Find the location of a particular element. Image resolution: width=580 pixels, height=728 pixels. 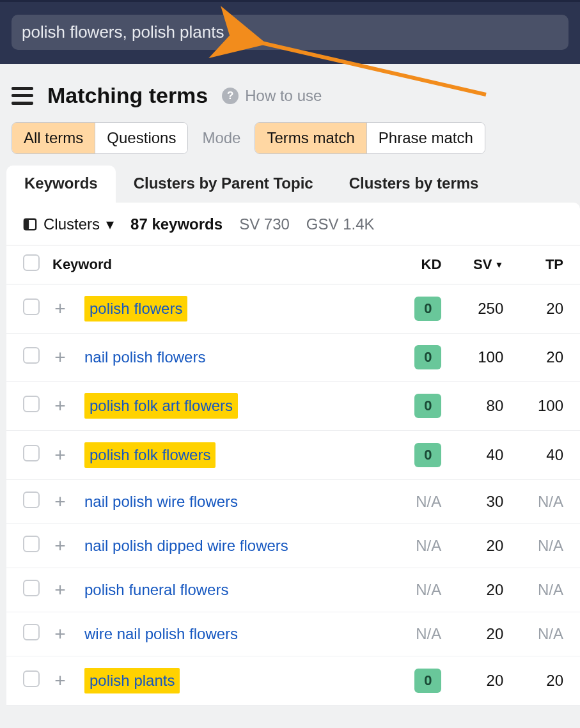

sv-value: 80 is located at coordinates (478, 407).